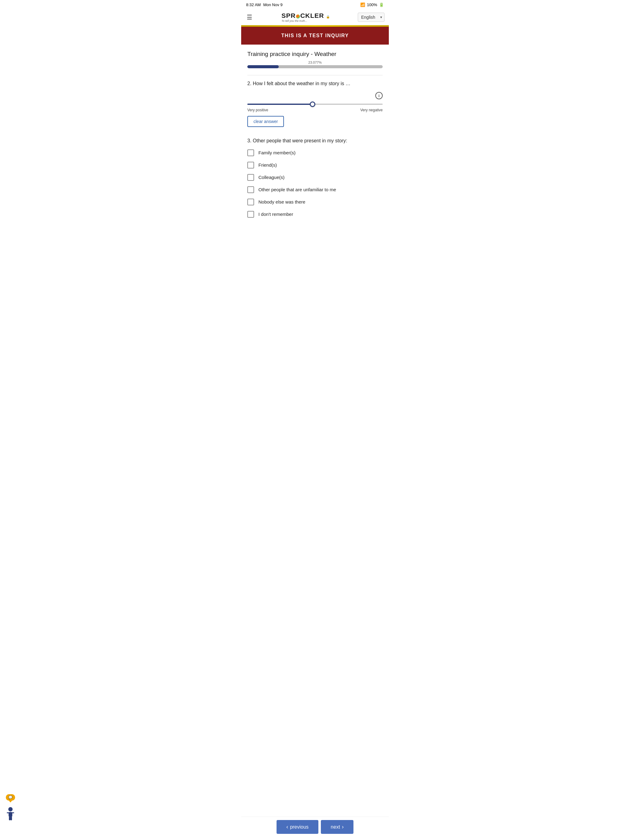 Image resolution: width=630 pixels, height=840 pixels. What do you see at coordinates (266, 122) in the screenshot?
I see `clear-answer-button: clear answer` at bounding box center [266, 122].